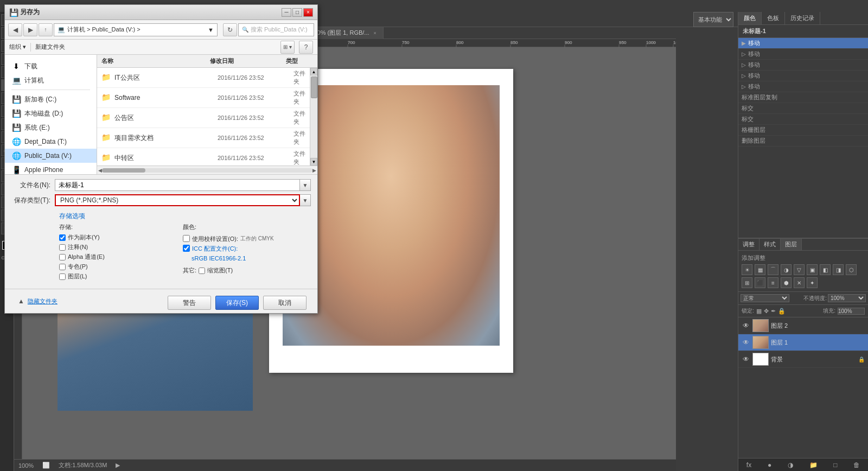  What do you see at coordinates (203, 138) in the screenshot?
I see `file-row-requirements: 📁 项目需求文档 2016/11/26 23:52 文件夹` at bounding box center [203, 138].